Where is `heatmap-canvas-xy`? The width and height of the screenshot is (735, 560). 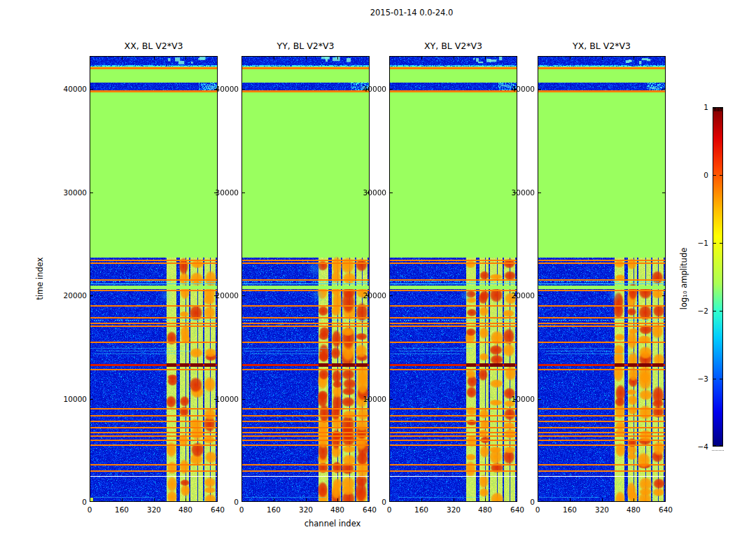 heatmap-canvas-xy is located at coordinates (454, 279).